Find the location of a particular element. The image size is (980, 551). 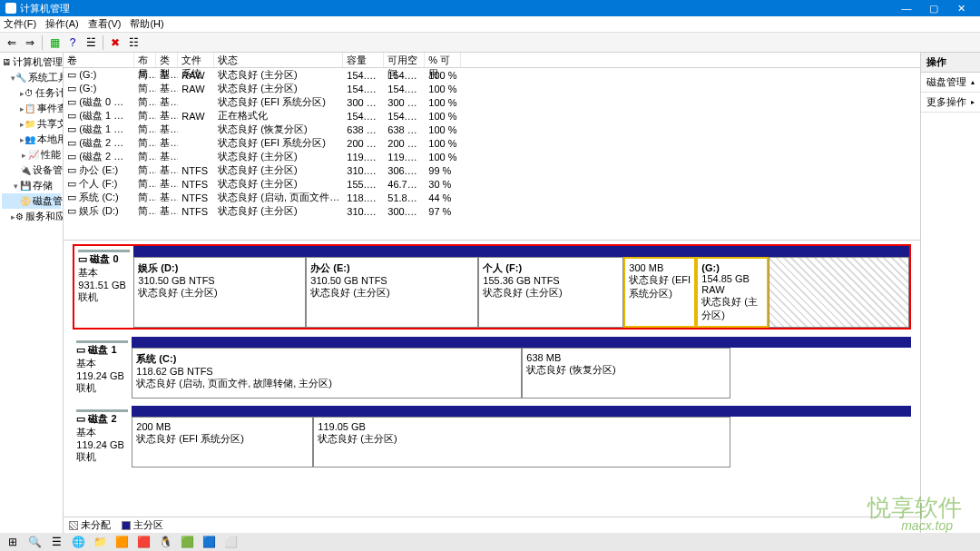

actions-disk-management: 磁盘管理▴ is located at coordinates (951, 83).